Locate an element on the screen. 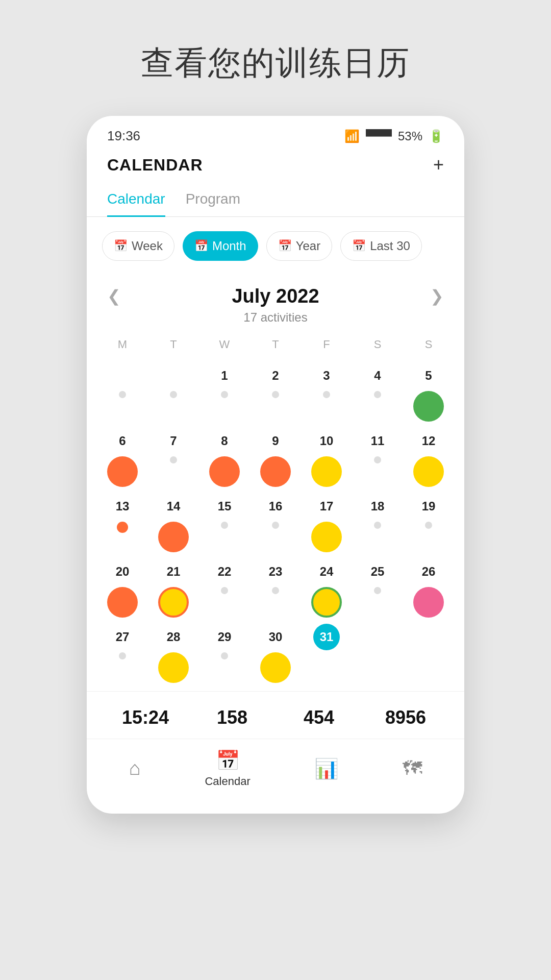 The height and width of the screenshot is (980, 551). day-cell: 10 is located at coordinates (327, 457).